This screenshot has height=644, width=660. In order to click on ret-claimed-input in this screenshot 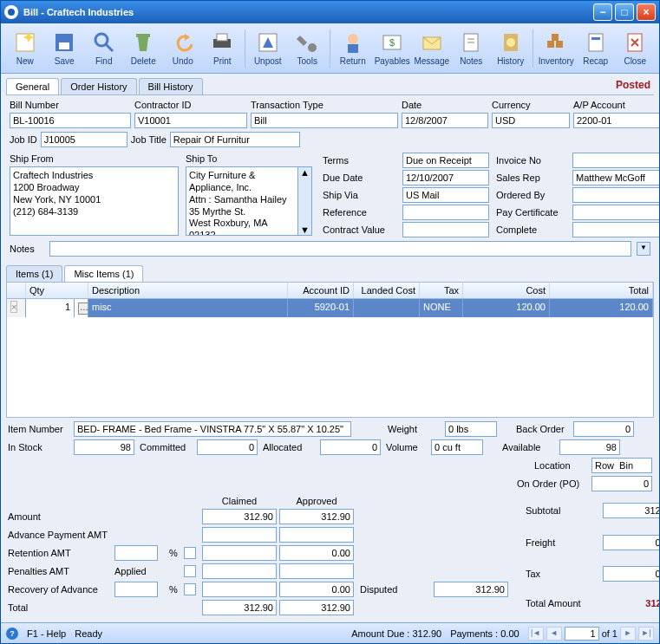, I will do `click(239, 553)`.